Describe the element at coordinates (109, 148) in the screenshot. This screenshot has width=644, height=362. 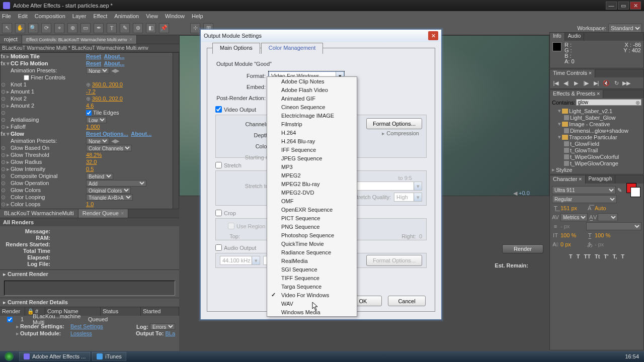
I see `glow-based-select: Color Channels` at that location.